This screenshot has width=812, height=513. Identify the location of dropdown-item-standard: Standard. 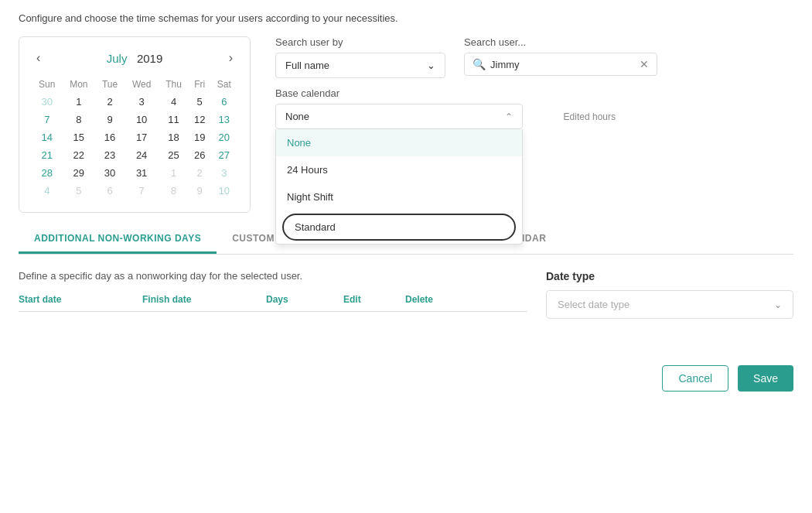
(399, 227).